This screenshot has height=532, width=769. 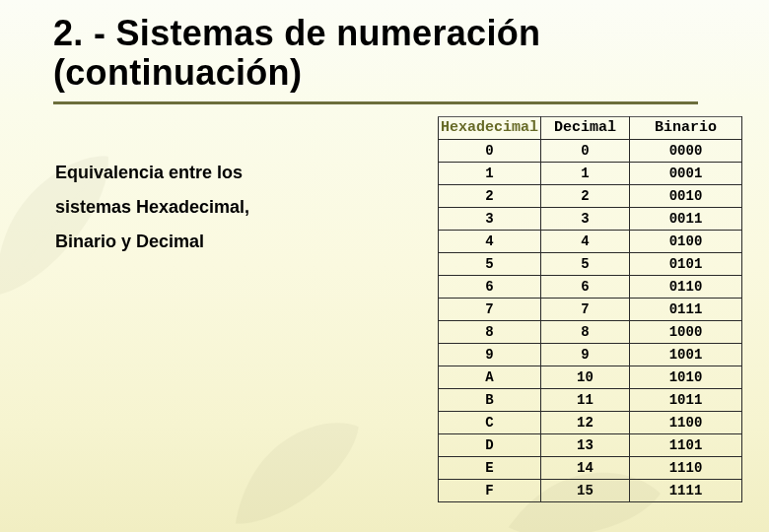 I want to click on cell-bin: 1101, so click(x=686, y=445).